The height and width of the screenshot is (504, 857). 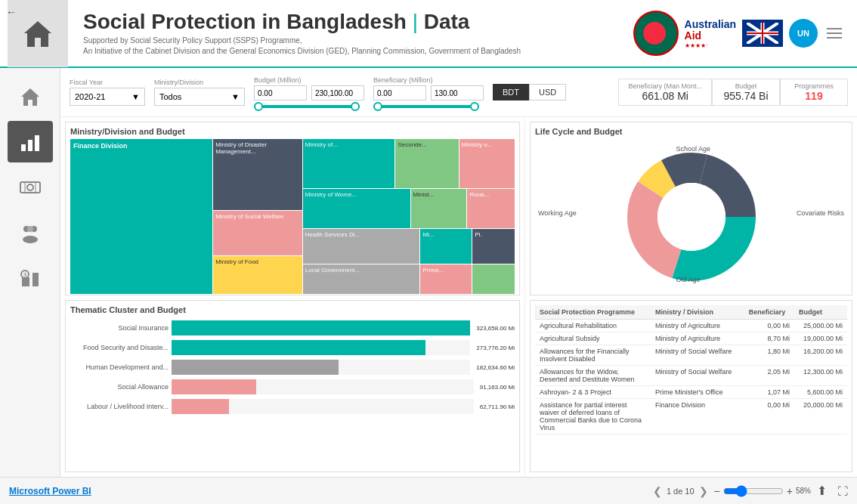 I want to click on next-page-button: ❯, so click(x=704, y=491).